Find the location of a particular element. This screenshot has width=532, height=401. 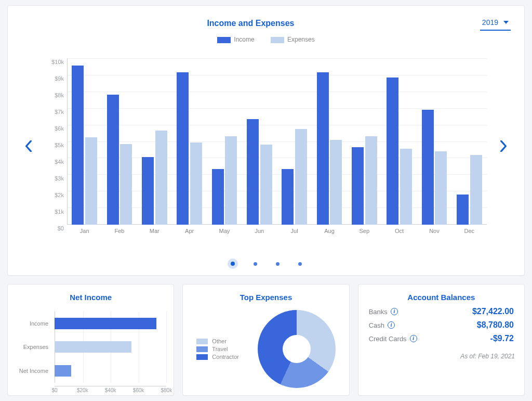

month-label: Dec is located at coordinates (470, 229).